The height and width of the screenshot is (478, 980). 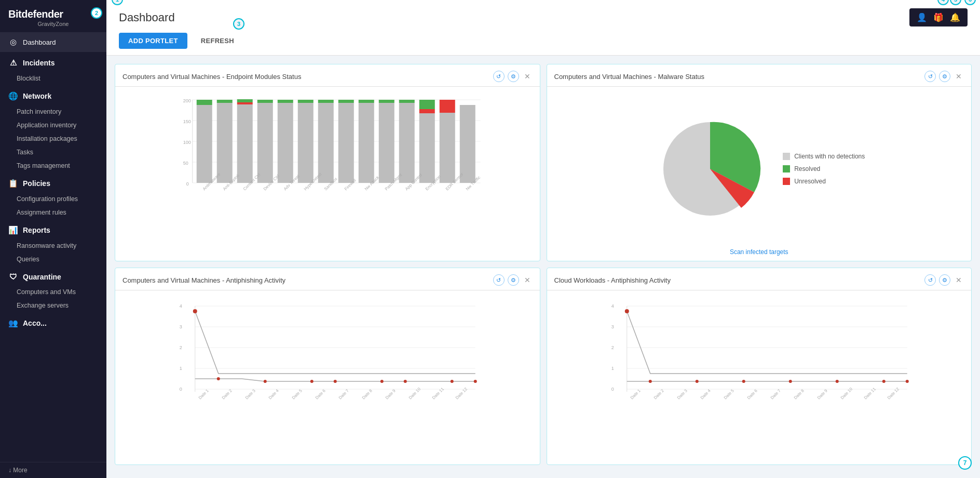 I want to click on sidebar-item-incidents: ⚠ Incidents, so click(x=53, y=62).